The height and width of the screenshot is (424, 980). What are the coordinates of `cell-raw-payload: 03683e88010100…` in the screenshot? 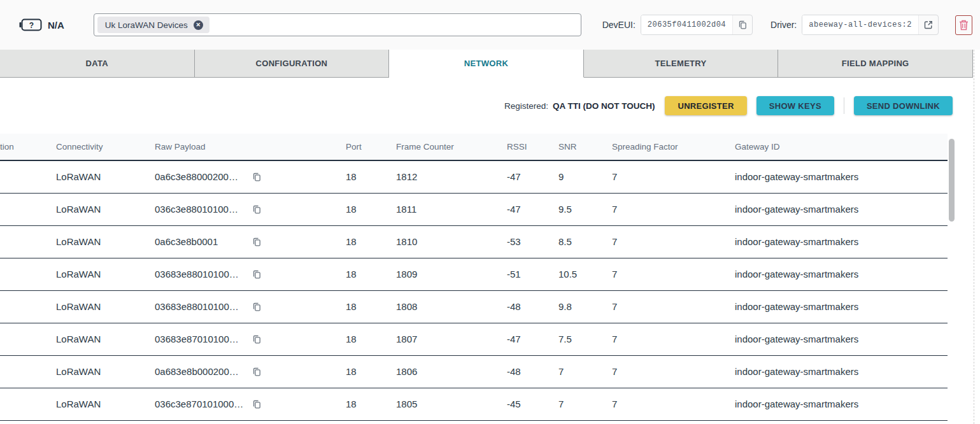 It's located at (250, 307).